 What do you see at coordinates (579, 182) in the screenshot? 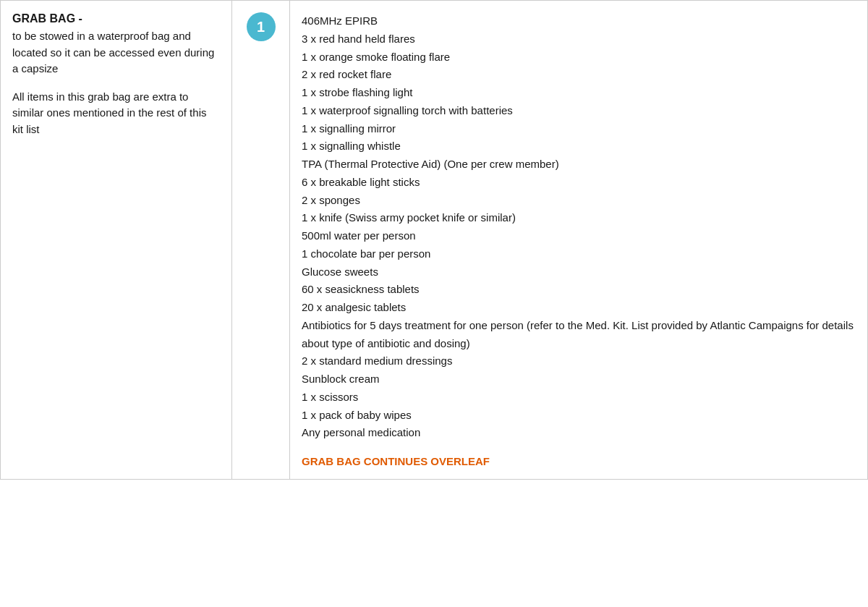
I see `list-item: 6 x breakable light sticks` at bounding box center [579, 182].